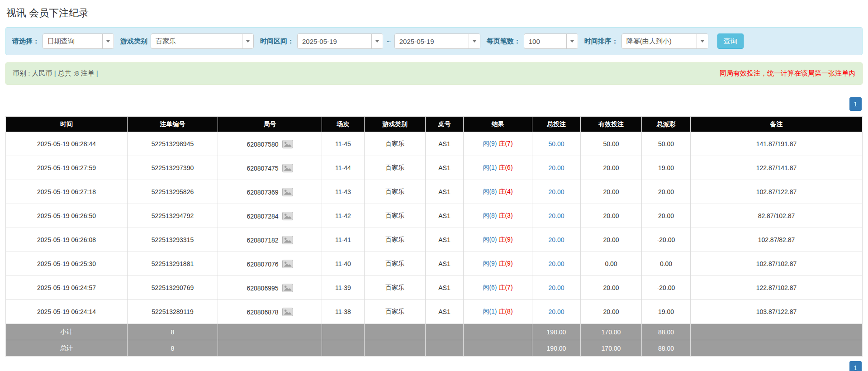 This screenshot has height=371, width=868. I want to click on game-type-dropdown: 百家乐, so click(202, 41).